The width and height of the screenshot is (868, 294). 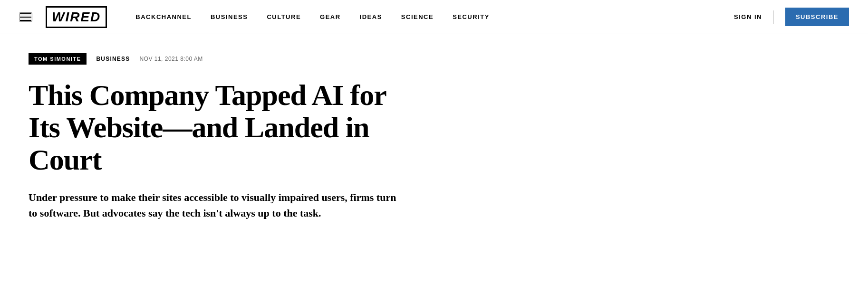 What do you see at coordinates (371, 17) in the screenshot?
I see `nav-item-ideas: IDEAS` at bounding box center [371, 17].